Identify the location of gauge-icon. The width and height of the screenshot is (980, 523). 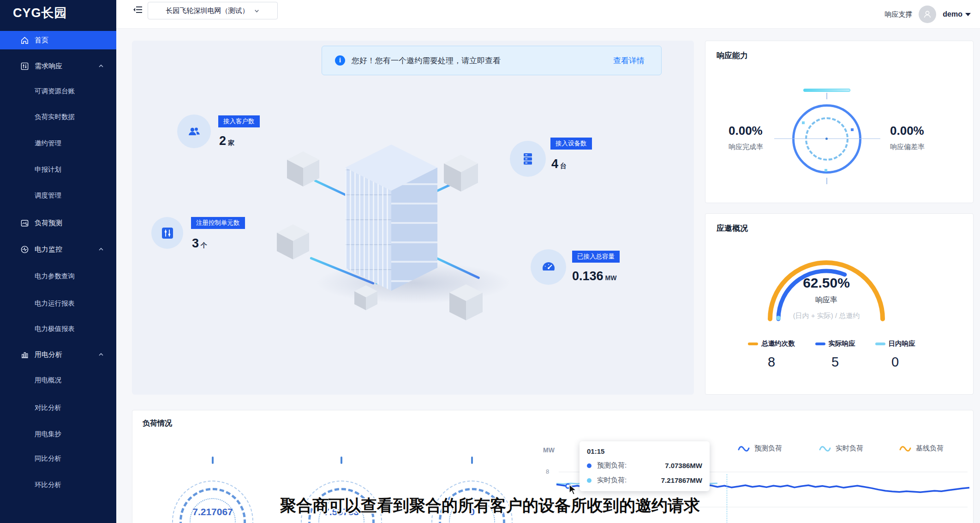
(548, 267).